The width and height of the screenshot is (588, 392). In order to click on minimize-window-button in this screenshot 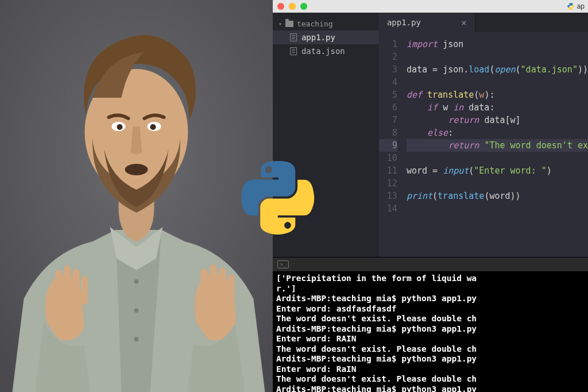, I will do `click(292, 6)`.